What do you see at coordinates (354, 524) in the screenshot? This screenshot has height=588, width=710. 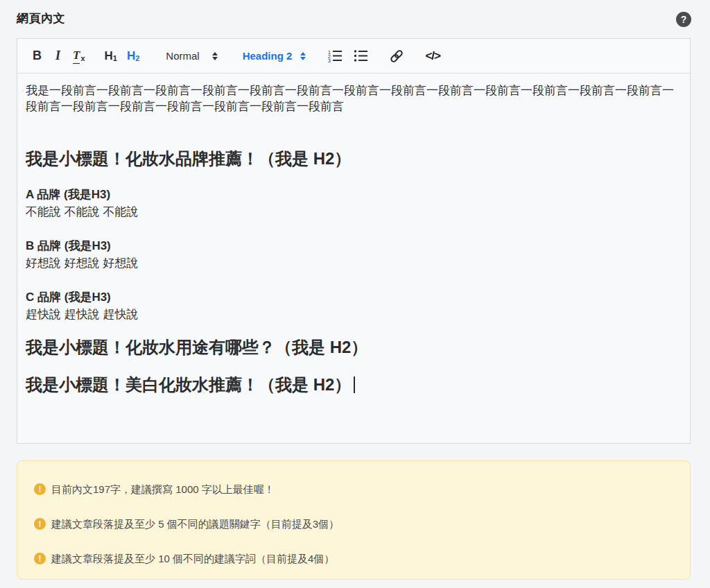 I see `warning-item: ! 建議文章段落提及至少 5 個不同的議題關鍵字（目前提及3個）` at bounding box center [354, 524].